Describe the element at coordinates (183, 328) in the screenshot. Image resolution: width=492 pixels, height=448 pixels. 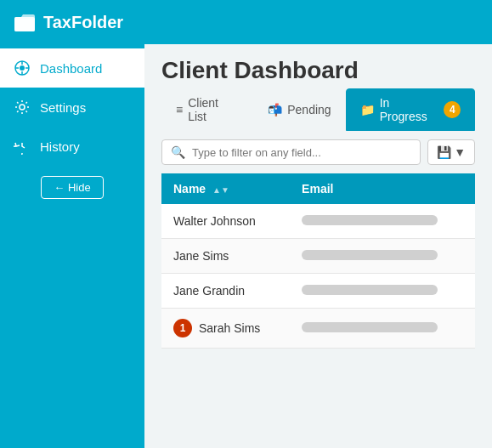
I see `row-number-badge: 1` at that location.